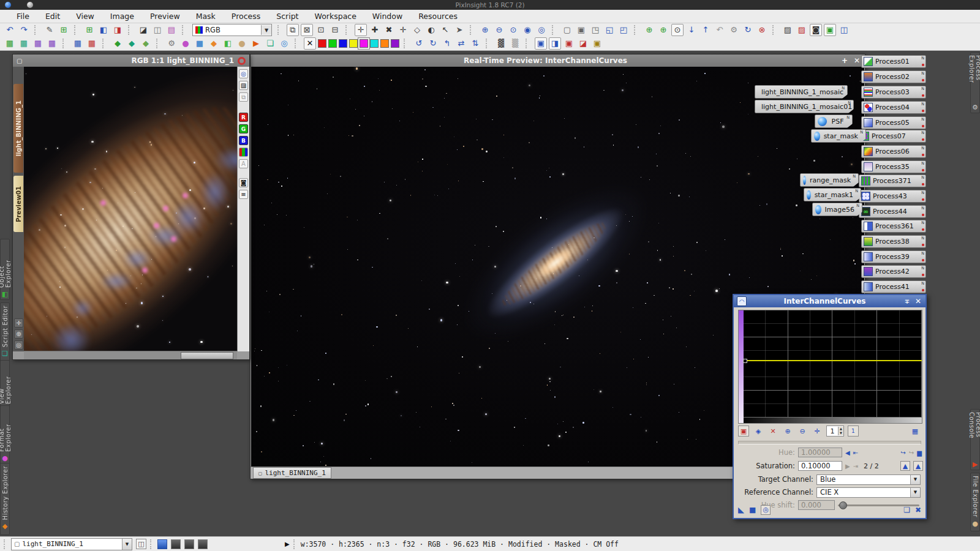 This screenshot has height=551, width=980. Describe the element at coordinates (597, 43) in the screenshot. I see `screen-danger-icon: ▣` at that location.